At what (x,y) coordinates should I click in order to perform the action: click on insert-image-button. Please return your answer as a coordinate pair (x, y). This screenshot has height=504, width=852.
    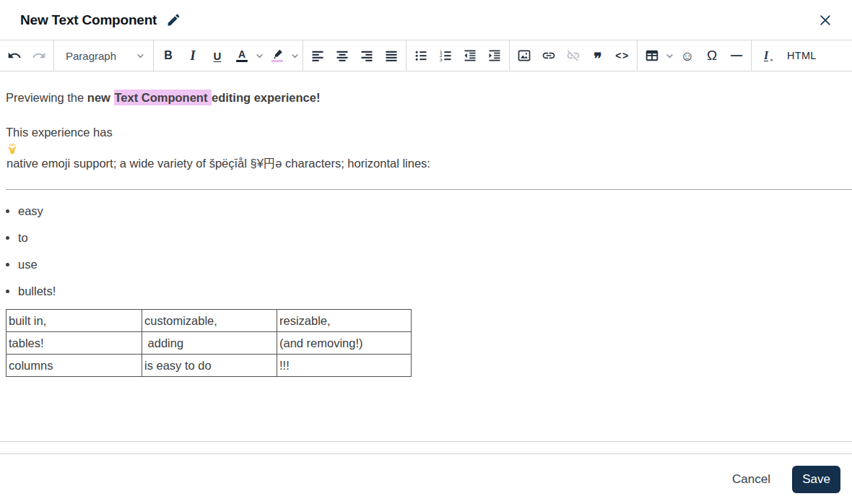
    Looking at the image, I should click on (524, 56).